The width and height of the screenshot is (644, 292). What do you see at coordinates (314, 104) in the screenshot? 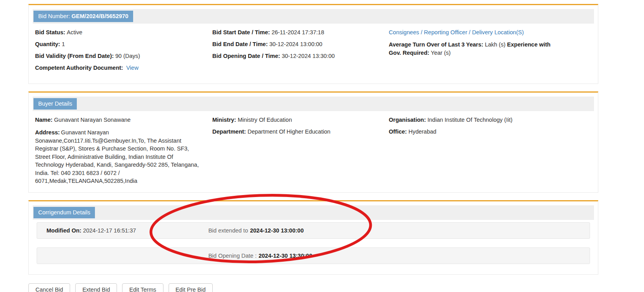
I see `buyer-details-header-band: Buyer Details` at bounding box center [314, 104].